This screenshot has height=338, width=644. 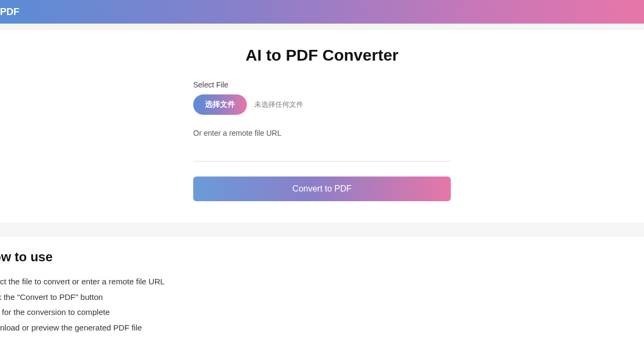 I want to click on converter-form: Select File 选择文件 未选择任何文件 Or enter a remo…, so click(x=322, y=141).